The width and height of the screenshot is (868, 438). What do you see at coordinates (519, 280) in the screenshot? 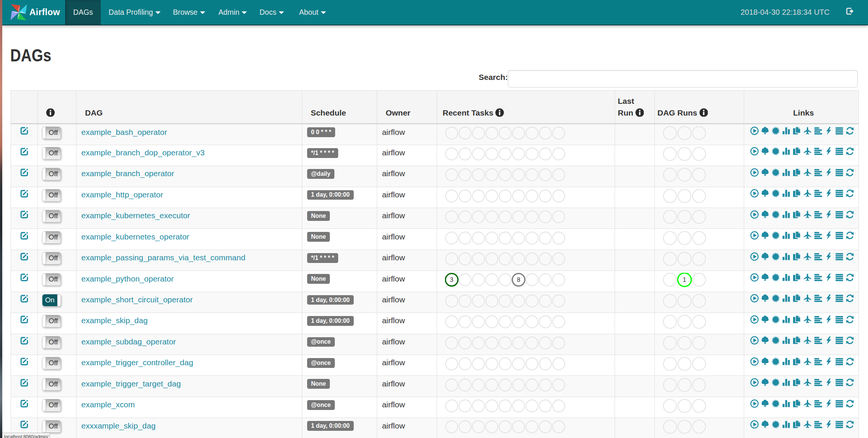
I see `svg-text: 8` at bounding box center [519, 280].